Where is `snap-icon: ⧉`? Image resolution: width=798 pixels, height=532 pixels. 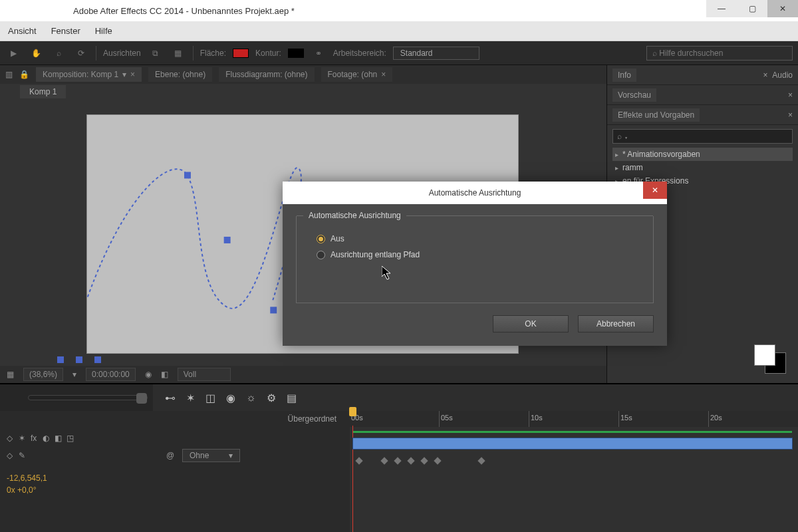
snap-icon: ⧉ is located at coordinates (156, 53).